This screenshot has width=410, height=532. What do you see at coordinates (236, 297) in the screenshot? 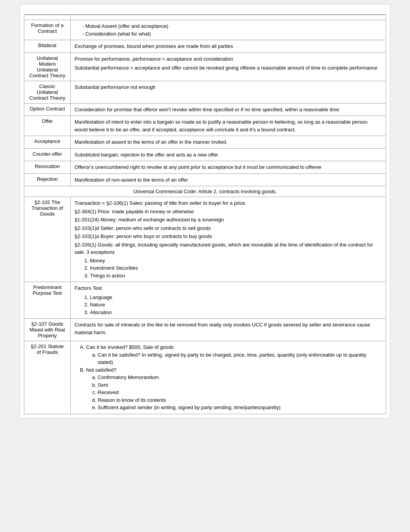
I see `list-item: Language` at bounding box center [236, 297].